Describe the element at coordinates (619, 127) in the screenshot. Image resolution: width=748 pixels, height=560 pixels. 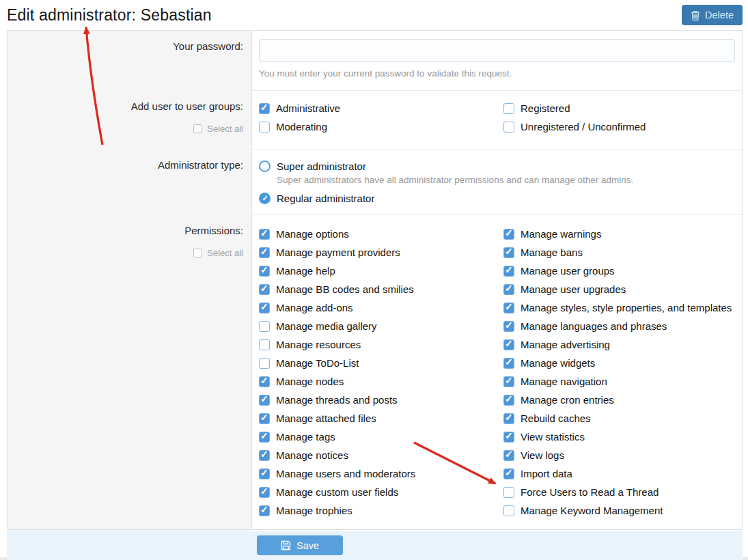
I see `user-group-option: Unregistered / Unconfirmed` at that location.